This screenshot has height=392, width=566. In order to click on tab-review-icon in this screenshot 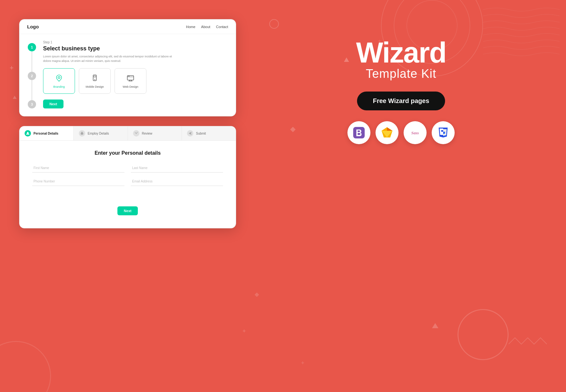, I will do `click(136, 133)`.